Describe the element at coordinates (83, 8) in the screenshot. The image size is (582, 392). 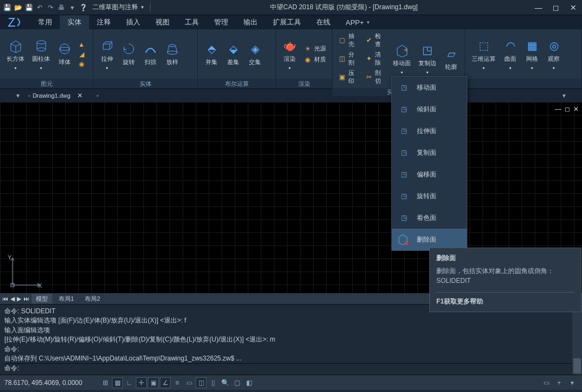
I see `help-icon: ❔` at that location.